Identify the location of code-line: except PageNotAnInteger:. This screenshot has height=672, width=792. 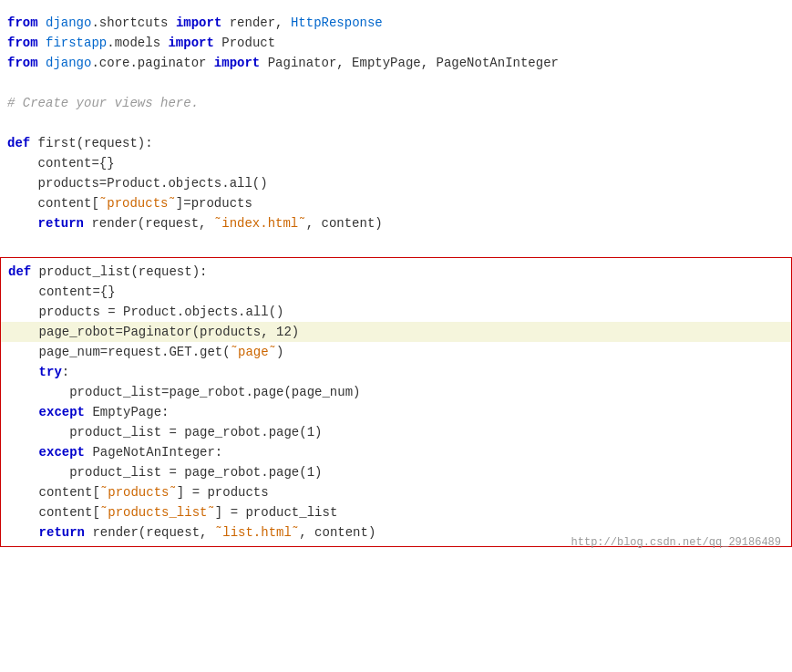
(396, 452).